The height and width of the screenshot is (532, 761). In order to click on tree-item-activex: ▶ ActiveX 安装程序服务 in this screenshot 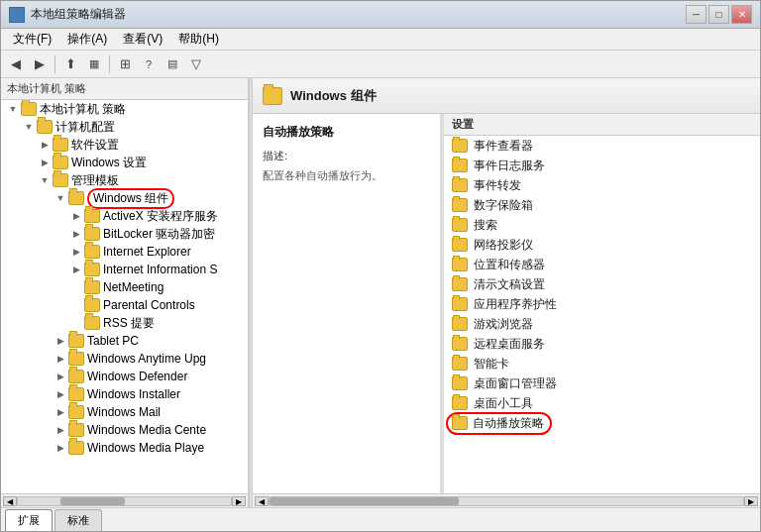, I will do `click(125, 216)`.